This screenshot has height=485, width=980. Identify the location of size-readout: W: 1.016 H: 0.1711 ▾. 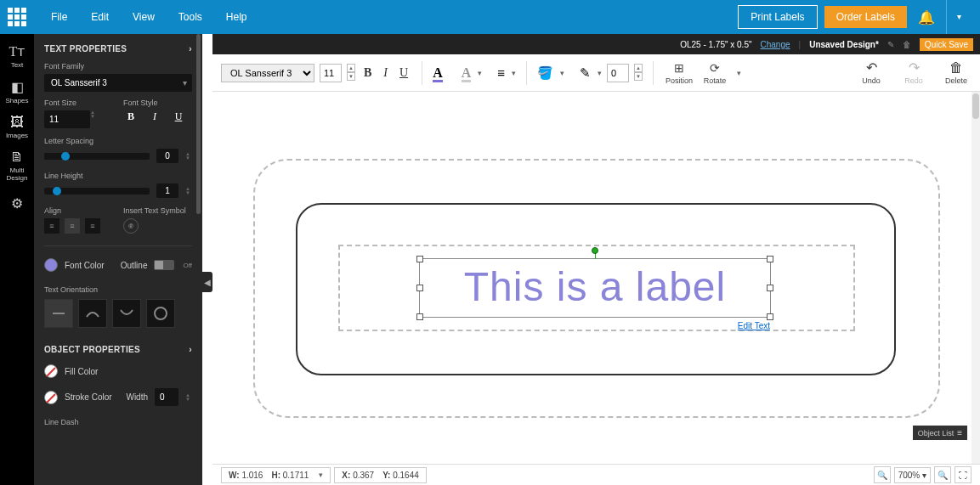
(275, 476).